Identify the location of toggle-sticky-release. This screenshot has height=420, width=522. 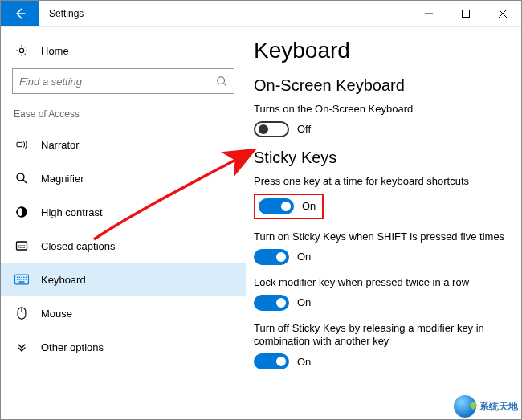
(271, 361).